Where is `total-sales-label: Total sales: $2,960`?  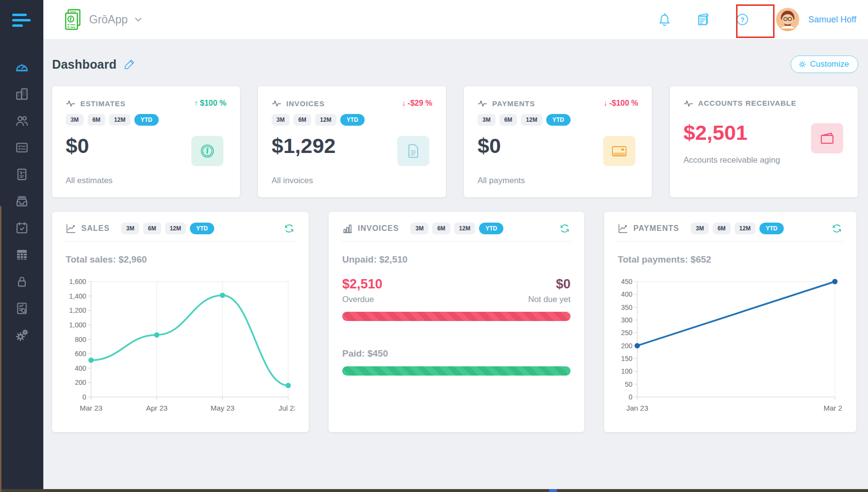
total-sales-label: Total sales: $2,960 is located at coordinates (180, 260).